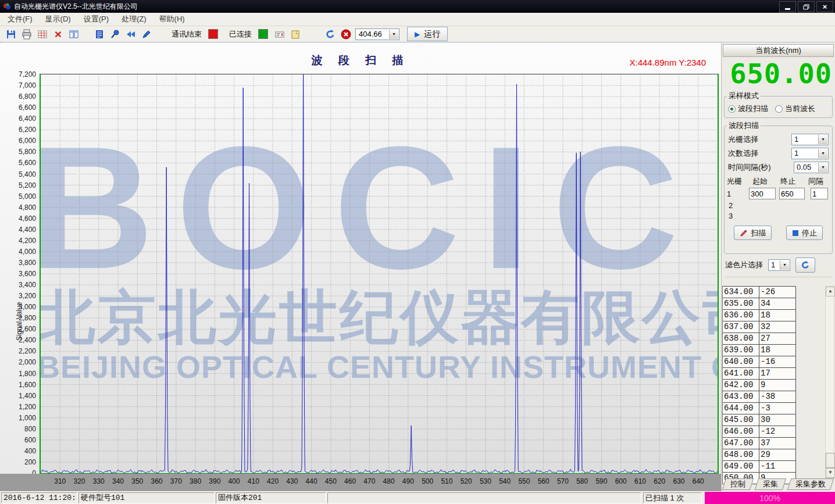  Describe the element at coordinates (778, 327) in the screenshot. I see `value-cell: 32` at that location.